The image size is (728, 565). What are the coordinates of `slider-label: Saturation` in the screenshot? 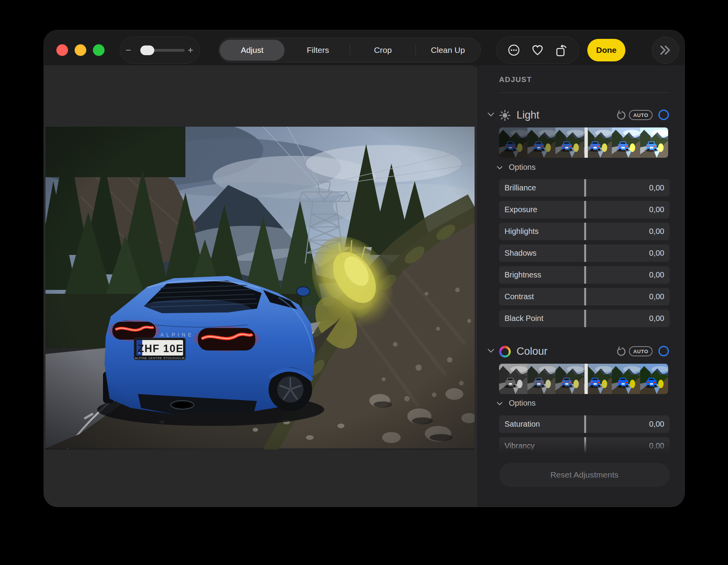 It's located at (522, 424).